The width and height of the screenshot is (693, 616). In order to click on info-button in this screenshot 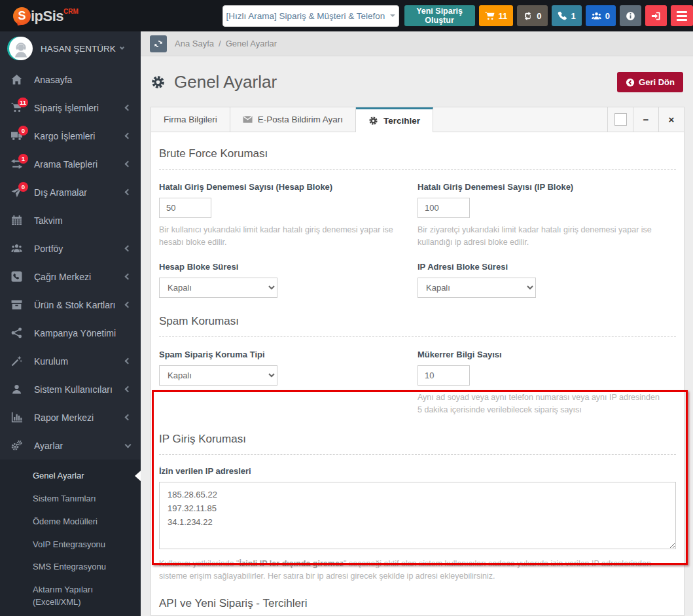, I will do `click(631, 16)`.